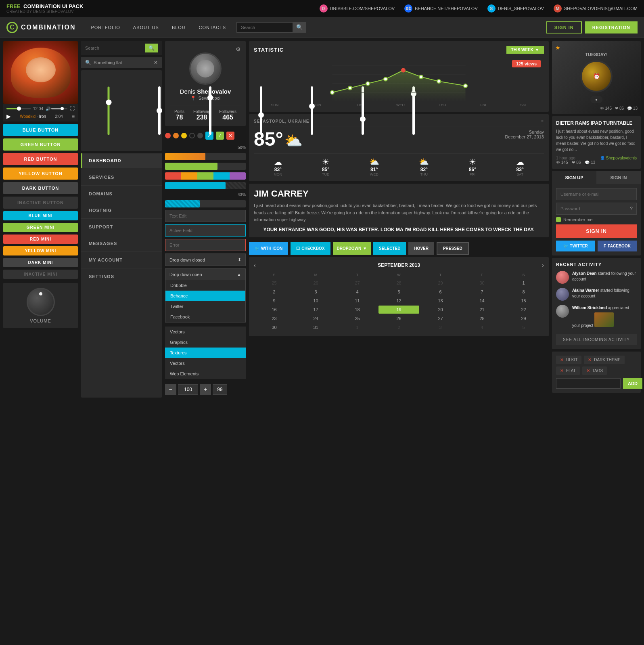  Describe the element at coordinates (230, 136) in the screenshot. I see `check-red: ✕` at that location.